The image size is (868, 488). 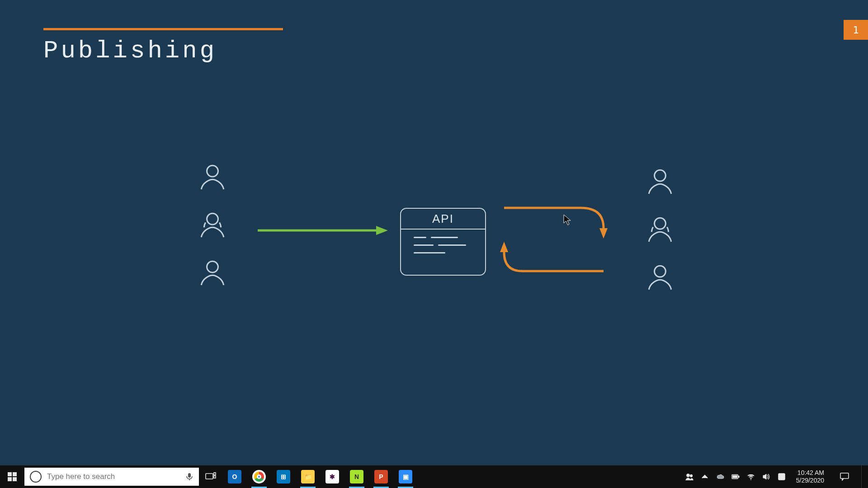 I want to click on slack-icon: ✱, so click(x=332, y=477).